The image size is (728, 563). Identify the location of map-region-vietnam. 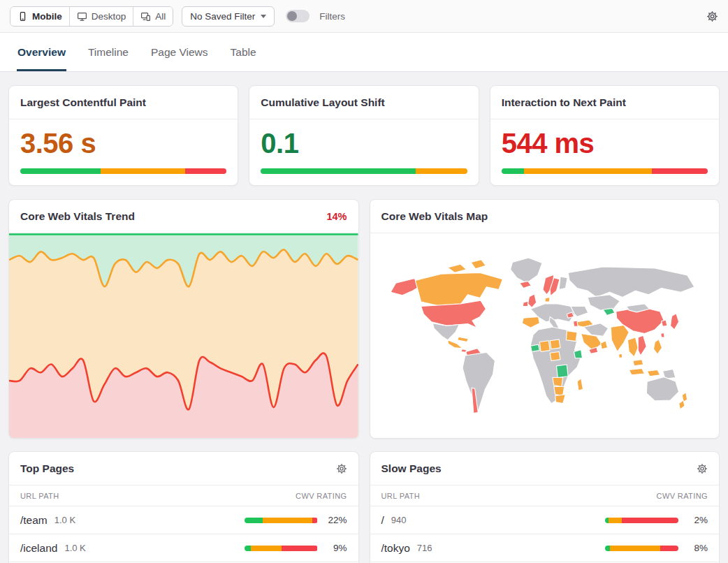
(642, 345).